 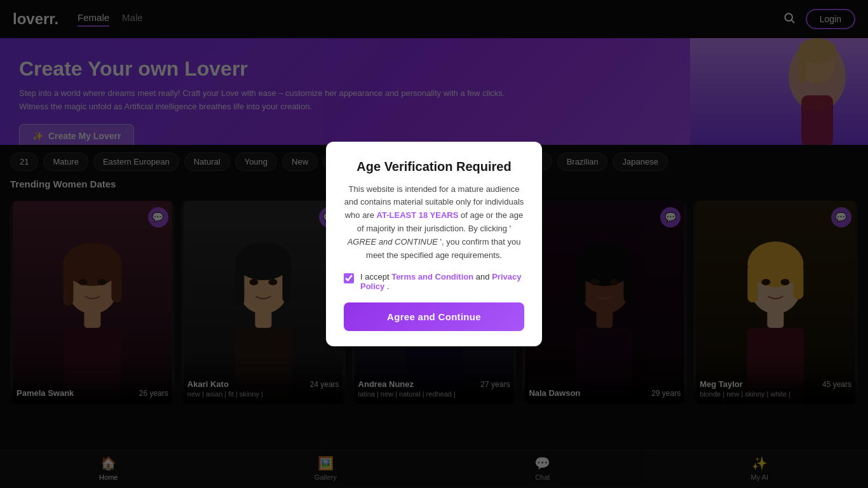 I want to click on checkbox-pre-text: I accept, so click(x=375, y=277).